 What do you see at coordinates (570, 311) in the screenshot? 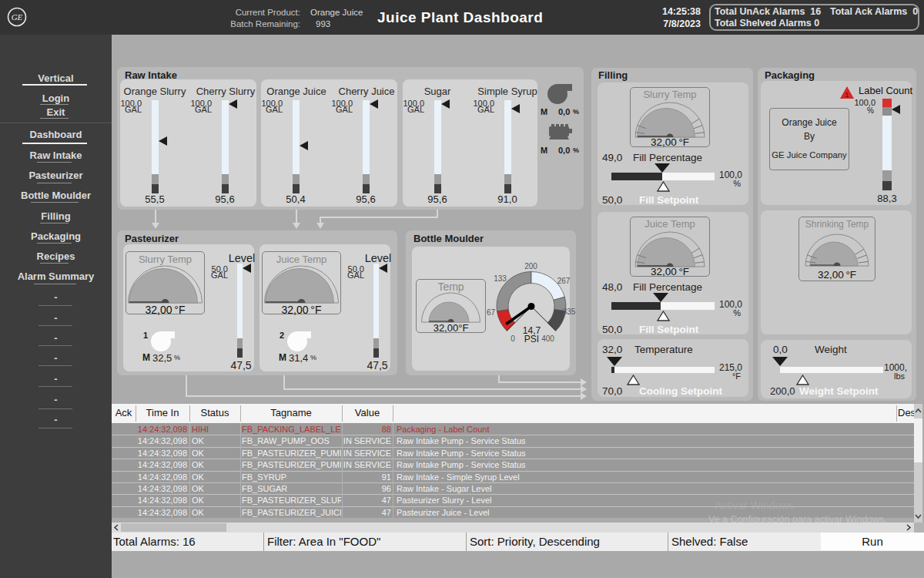
I see `svg-text: 335` at bounding box center [570, 311].